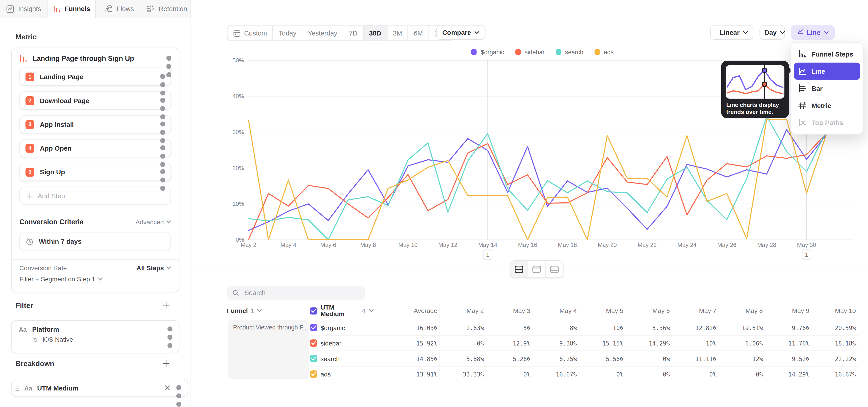 The height and width of the screenshot is (407, 868). I want to click on table-row-ads: ads13.91%33.33%0%16.67%0%0%0%0%14.29%16.…, so click(584, 374).